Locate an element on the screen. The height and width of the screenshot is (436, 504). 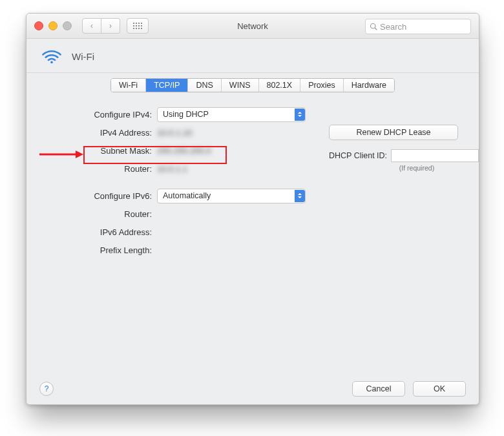
tab-proxies: Proxies is located at coordinates (322, 85).